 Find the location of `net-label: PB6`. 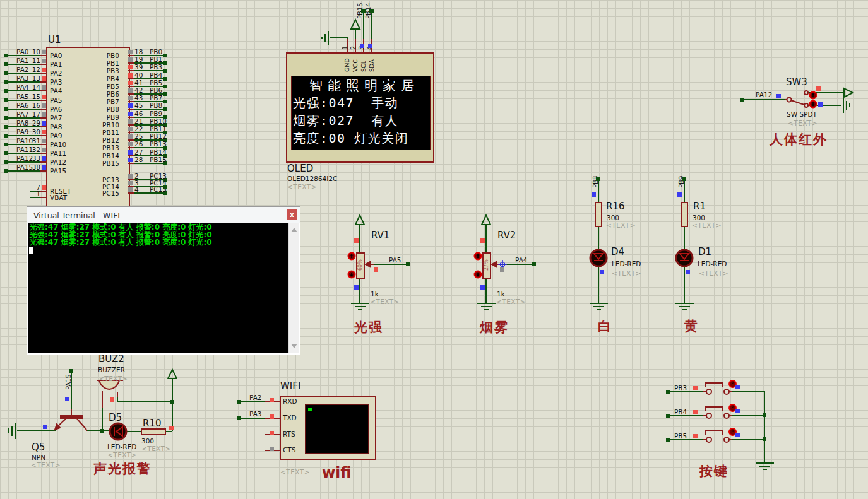

net-label: PB6 is located at coordinates (156, 91).